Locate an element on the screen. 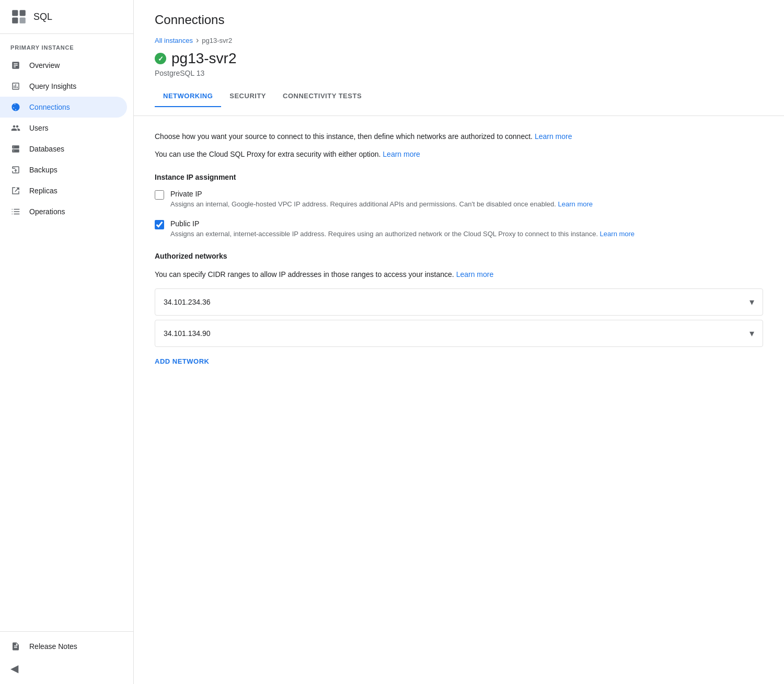  network-ip-2: 34.101.134.90 is located at coordinates (187, 333).